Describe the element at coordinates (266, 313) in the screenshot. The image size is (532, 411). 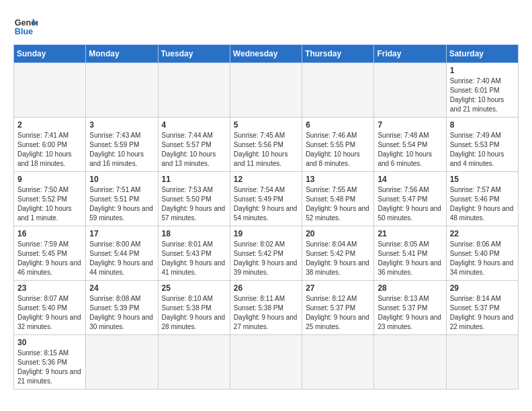
I see `day-info: Sunrise: 8:11 AM Sunset: 5:38 PM Dayligh…` at that location.